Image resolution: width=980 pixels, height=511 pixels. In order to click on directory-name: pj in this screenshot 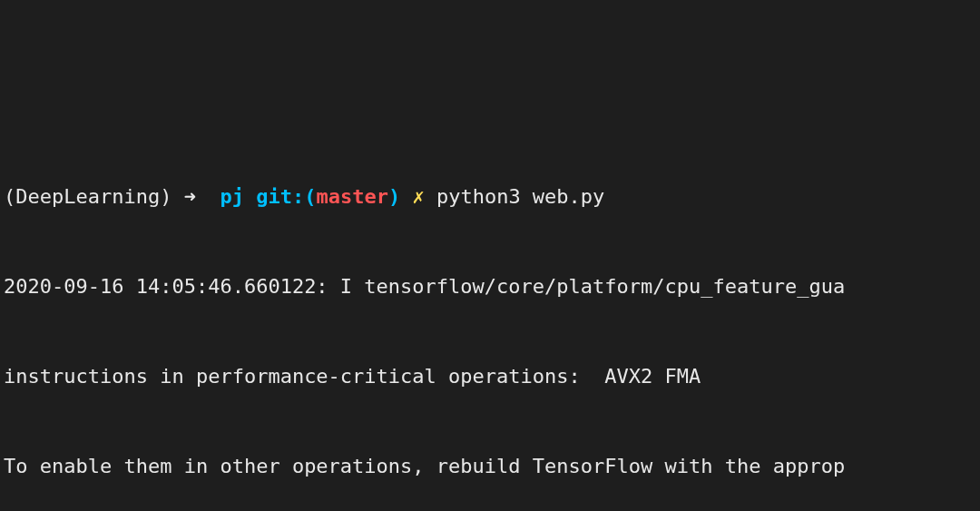, I will do `click(232, 196)`.